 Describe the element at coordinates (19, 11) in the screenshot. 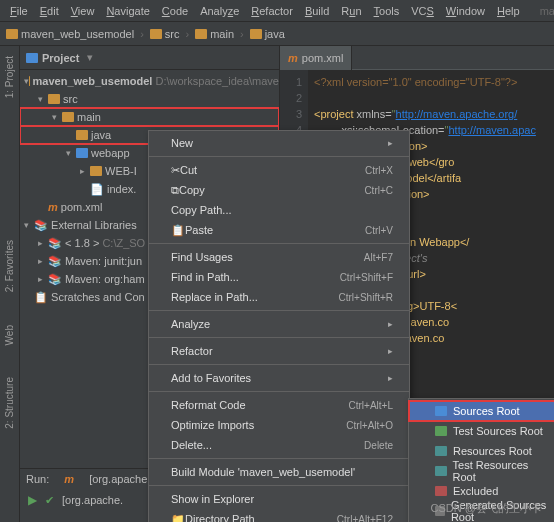

I see `menu-file: File` at that location.